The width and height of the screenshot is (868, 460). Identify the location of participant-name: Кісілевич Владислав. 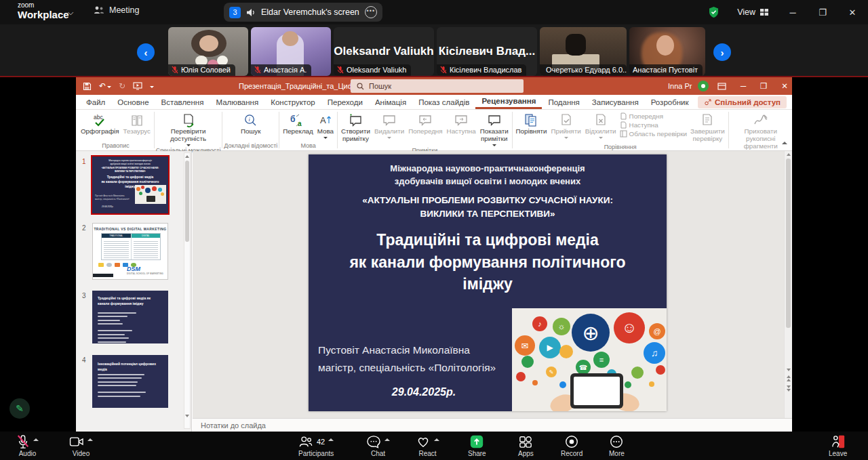
(486, 70).